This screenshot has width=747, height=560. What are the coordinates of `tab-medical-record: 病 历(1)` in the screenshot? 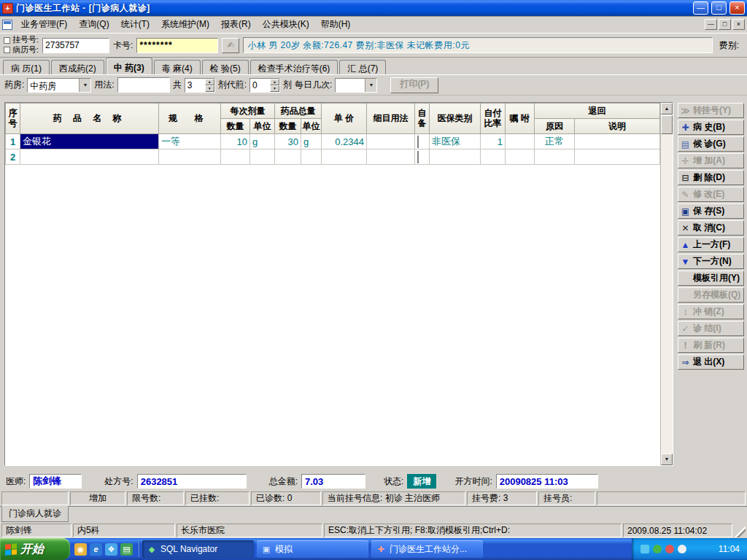 It's located at (26, 67).